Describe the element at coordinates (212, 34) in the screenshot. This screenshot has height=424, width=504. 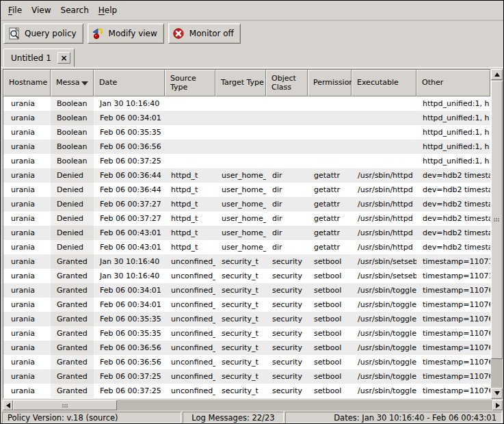
I see `monitor-off-label: Monitor off` at that location.